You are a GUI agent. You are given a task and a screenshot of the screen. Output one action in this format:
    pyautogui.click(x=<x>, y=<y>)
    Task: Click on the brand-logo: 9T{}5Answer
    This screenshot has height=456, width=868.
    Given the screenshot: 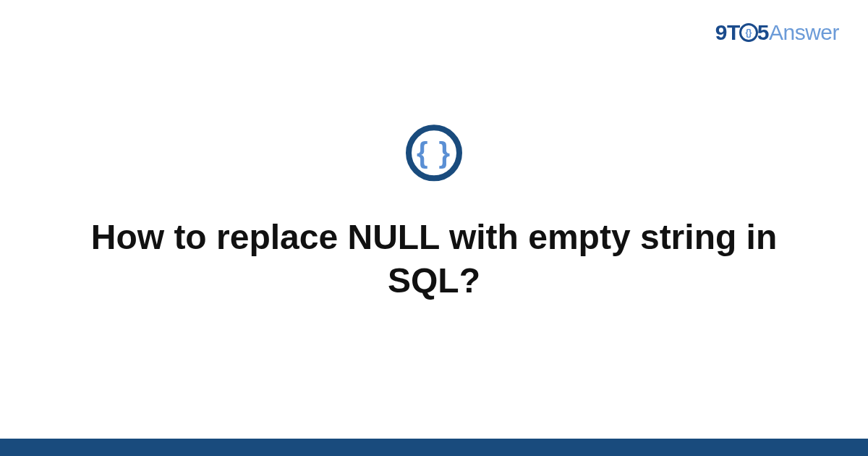 What is the action you would take?
    pyautogui.click(x=777, y=33)
    